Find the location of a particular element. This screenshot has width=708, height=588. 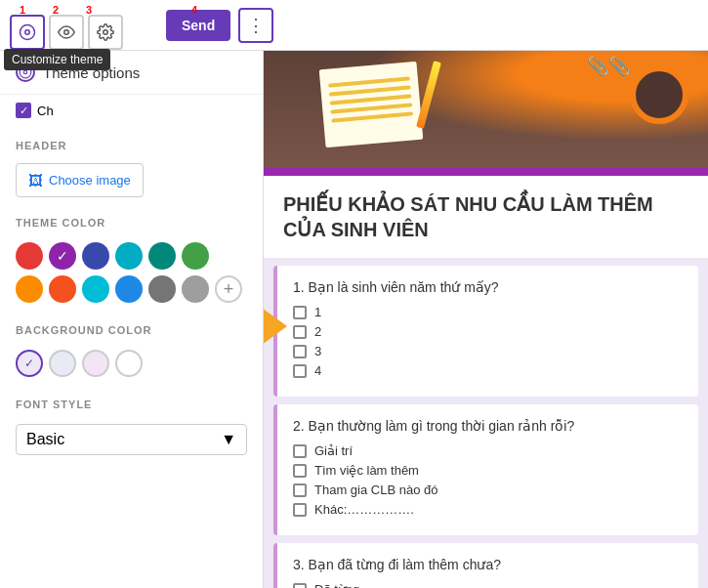

question-3-text: 3. Bạn đã từng đi làm thêm chưa? is located at coordinates (488, 565).